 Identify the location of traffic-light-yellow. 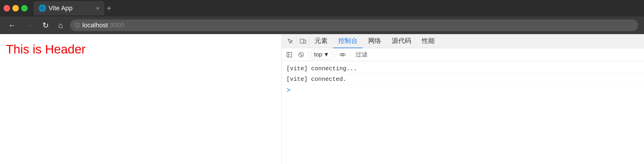
(16, 8).